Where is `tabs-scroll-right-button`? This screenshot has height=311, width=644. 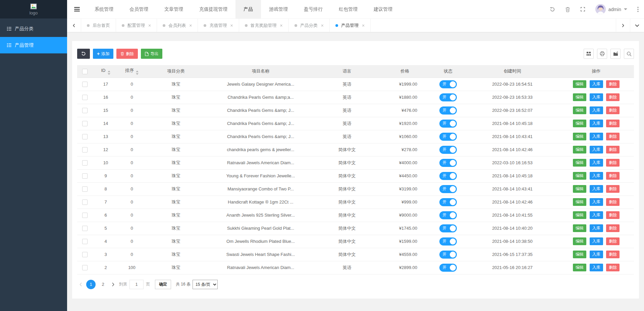
tabs-scroll-right-button is located at coordinates (623, 26).